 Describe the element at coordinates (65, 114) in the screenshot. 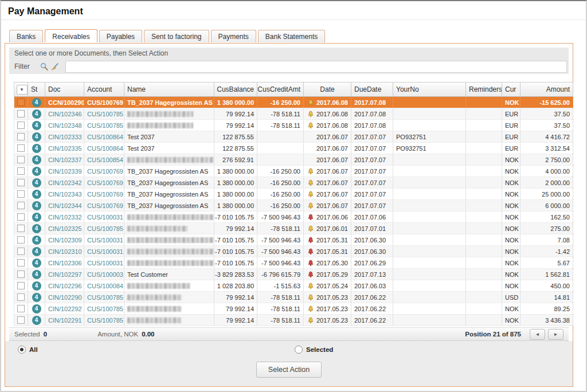

I see `doc-link: CIN/102346` at that location.